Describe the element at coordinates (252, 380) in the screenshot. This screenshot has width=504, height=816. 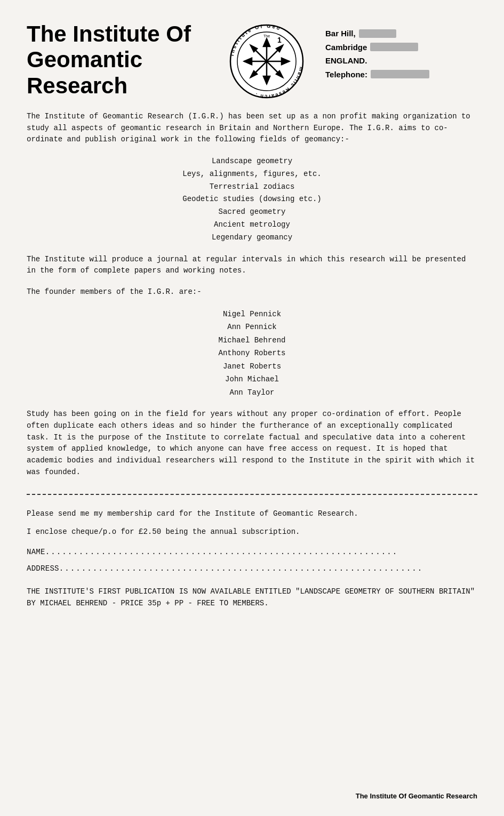
I see `founder-6: John Michael` at that location.